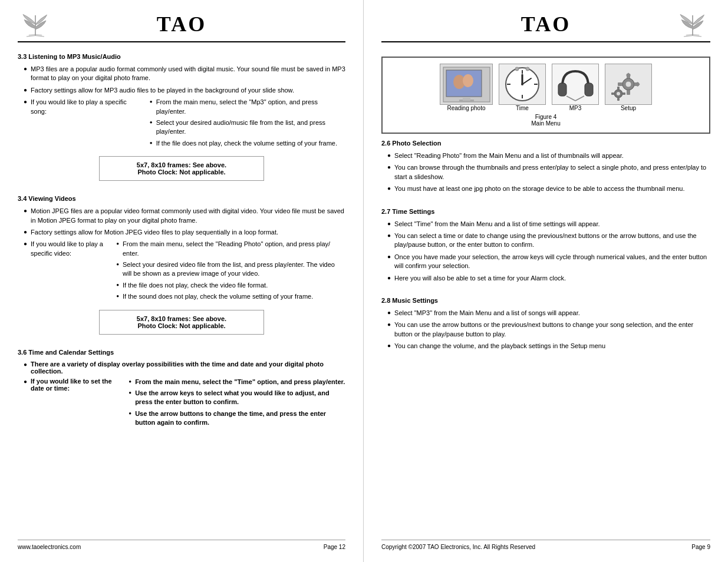 This screenshot has height=562, width=728. What do you see at coordinates (231, 270) in the screenshot?
I see `list-item: Select your desired video file from the …` at bounding box center [231, 270].